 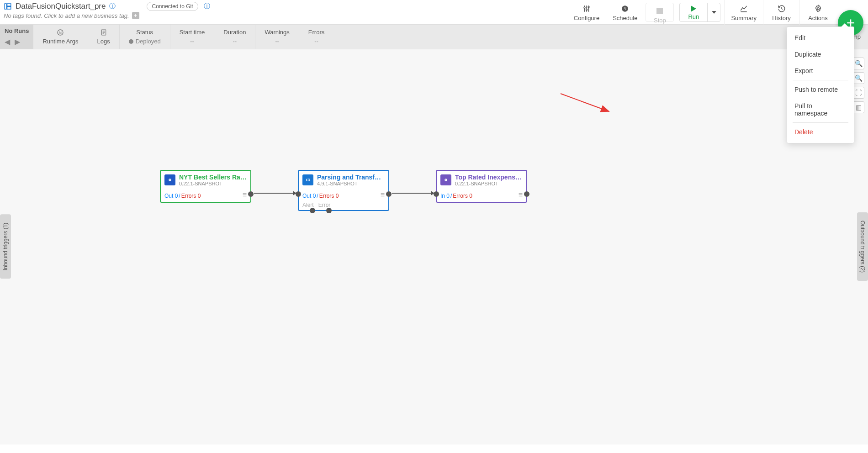 I want to click on runtime-args-button: M Runtime Args, so click(x=60, y=37).